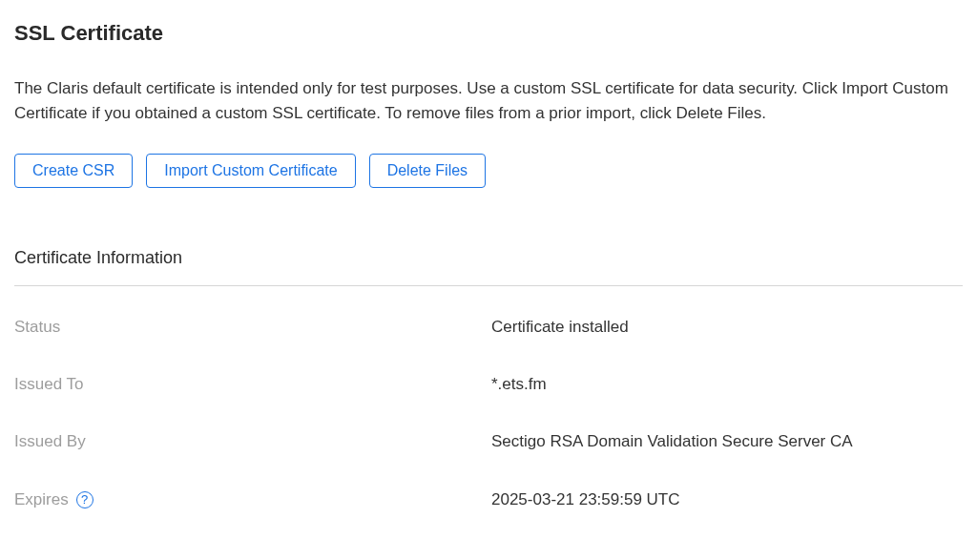  I want to click on status-value: Certificate installed, so click(727, 327).